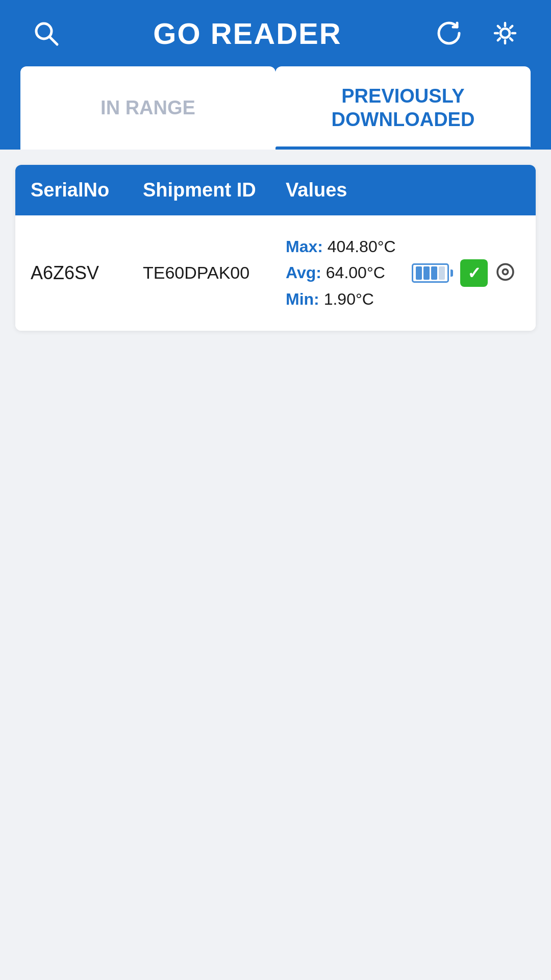 This screenshot has height=980, width=551. I want to click on value-avg-line: Avg: 64.00°C, so click(344, 273).